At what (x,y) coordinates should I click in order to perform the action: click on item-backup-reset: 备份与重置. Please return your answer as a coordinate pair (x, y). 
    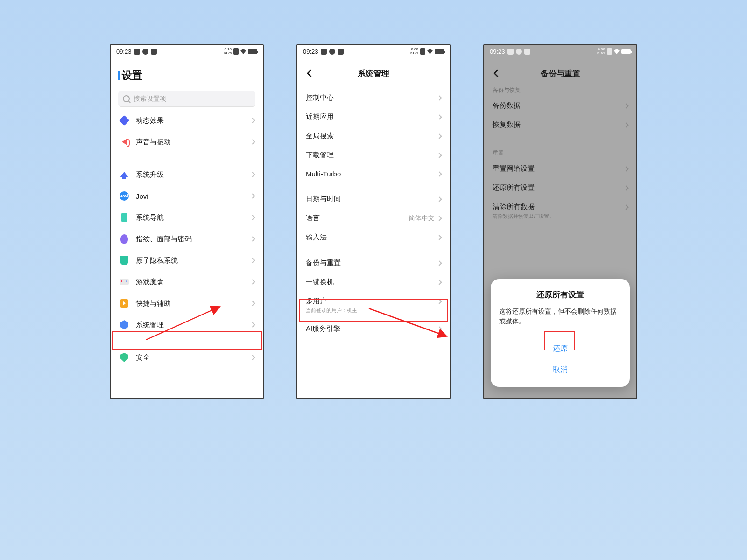
    Looking at the image, I should click on (374, 263).